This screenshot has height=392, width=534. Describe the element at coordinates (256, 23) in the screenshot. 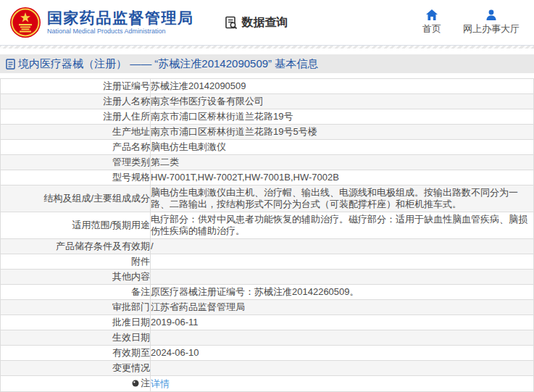

I see `data-query-button: 数据查询` at that location.